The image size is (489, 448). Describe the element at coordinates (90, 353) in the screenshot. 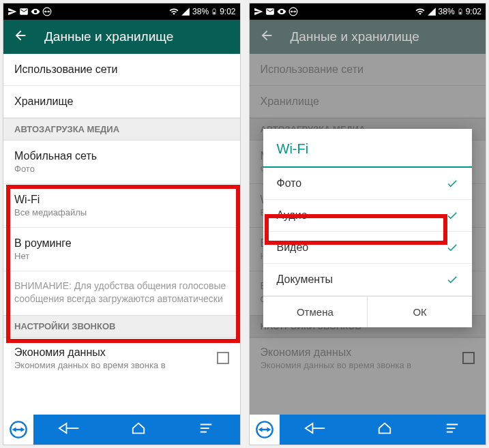

I see `label: Экономия данных` at that location.